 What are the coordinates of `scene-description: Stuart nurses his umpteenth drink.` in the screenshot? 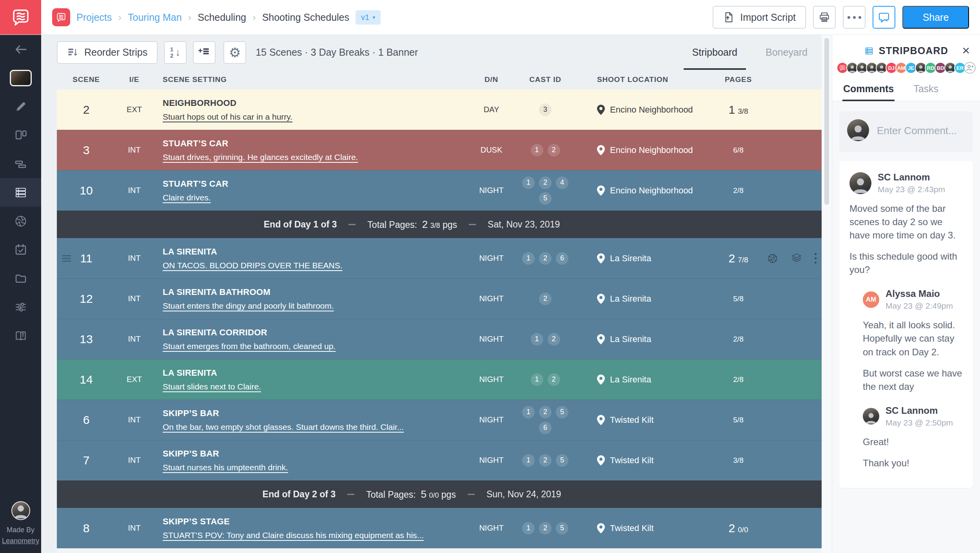 It's located at (308, 468).